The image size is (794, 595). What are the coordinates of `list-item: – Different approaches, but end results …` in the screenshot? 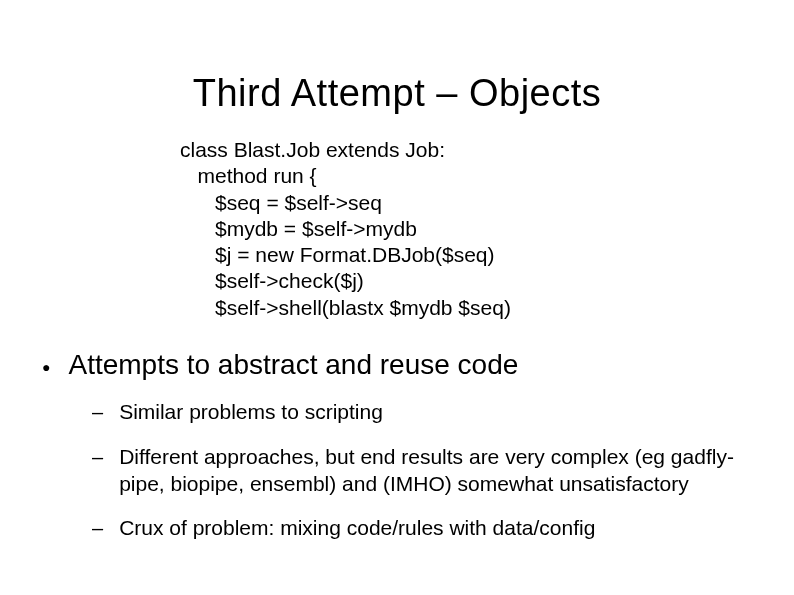 It's located at (413, 471).